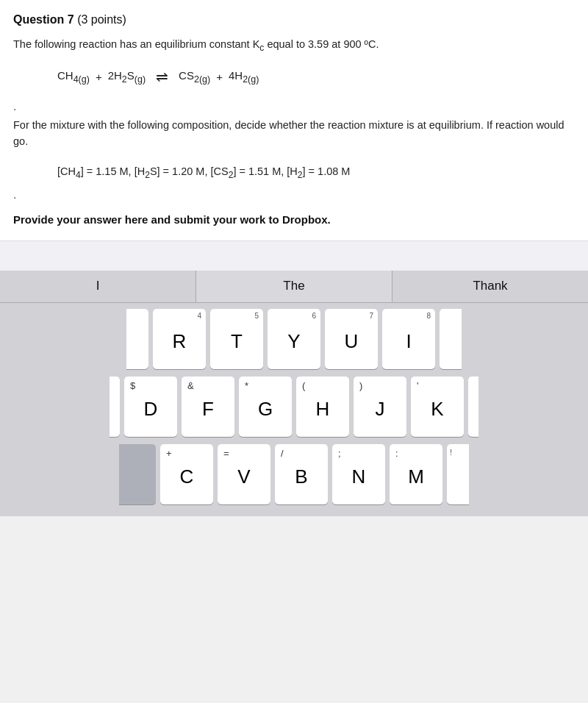  Describe the element at coordinates (98, 287) in the screenshot. I see `autocomplete-item-I: I` at that location.